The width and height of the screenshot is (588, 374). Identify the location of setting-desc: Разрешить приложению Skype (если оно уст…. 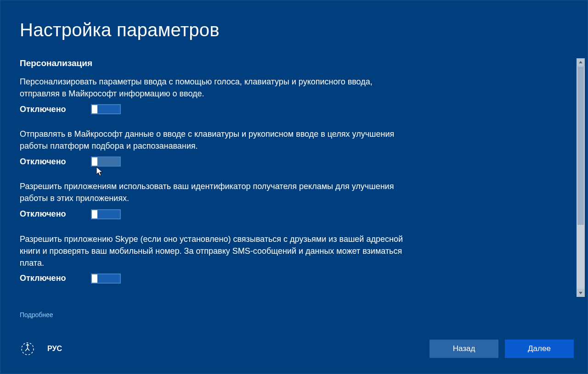
(215, 251).